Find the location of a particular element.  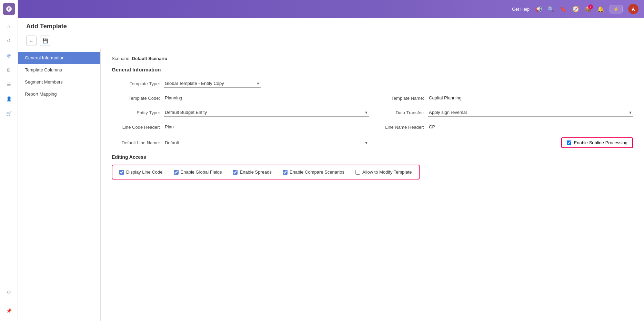

cube-badge: 1 is located at coordinates (591, 7).